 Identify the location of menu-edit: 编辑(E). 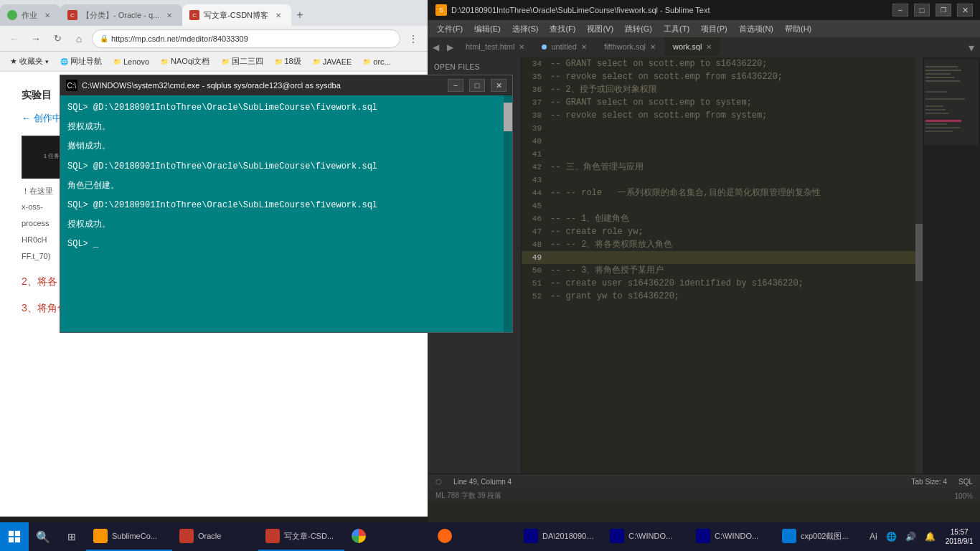
(488, 29).